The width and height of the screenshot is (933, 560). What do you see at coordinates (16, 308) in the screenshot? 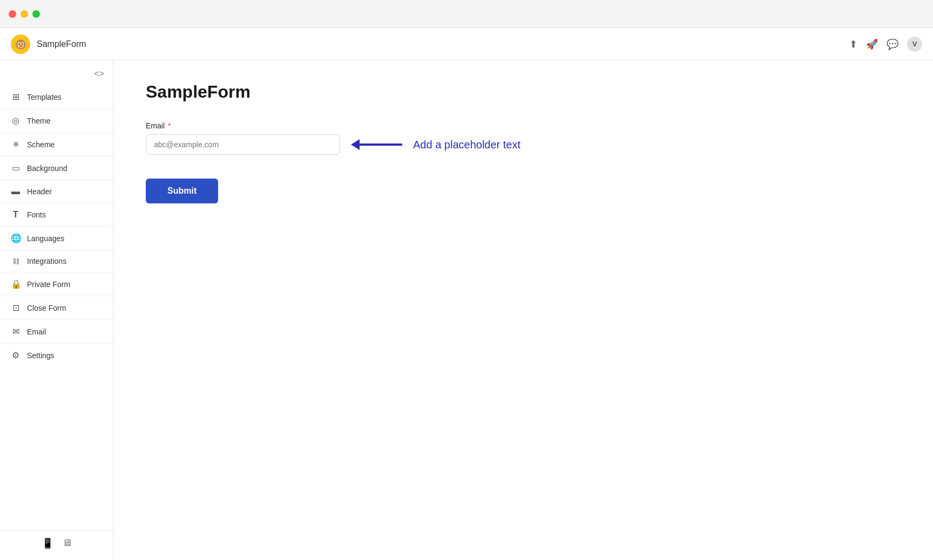
I see `close-form-icon: ⊡` at bounding box center [16, 308].